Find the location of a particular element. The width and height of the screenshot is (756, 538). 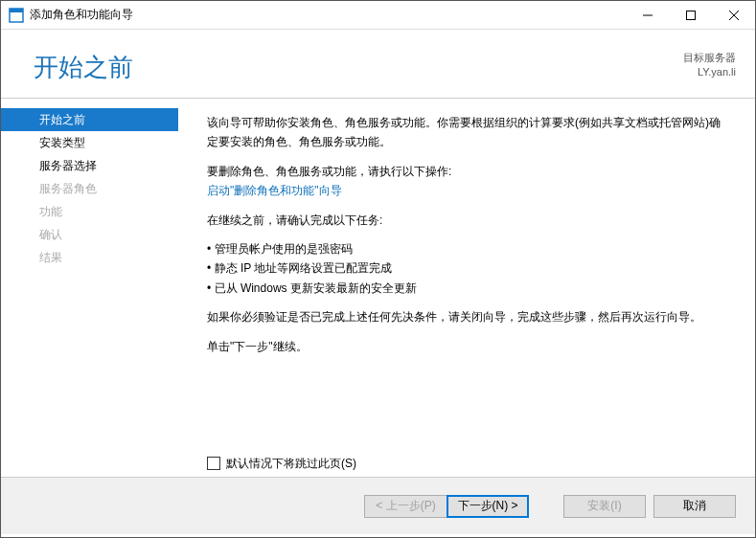

sidebar-item-results: 结果 is located at coordinates (90, 258).